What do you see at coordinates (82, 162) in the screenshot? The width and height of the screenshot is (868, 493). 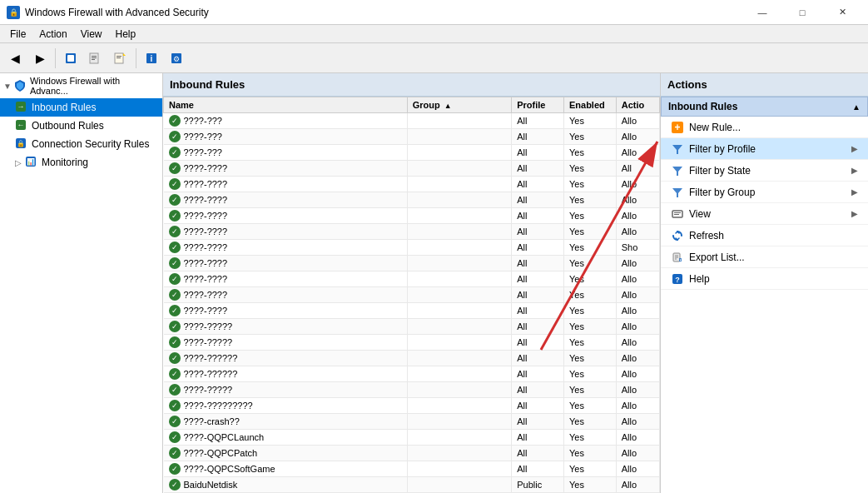 I see `tree-monitoring: ▷ 📊 Monitoring` at bounding box center [82, 162].